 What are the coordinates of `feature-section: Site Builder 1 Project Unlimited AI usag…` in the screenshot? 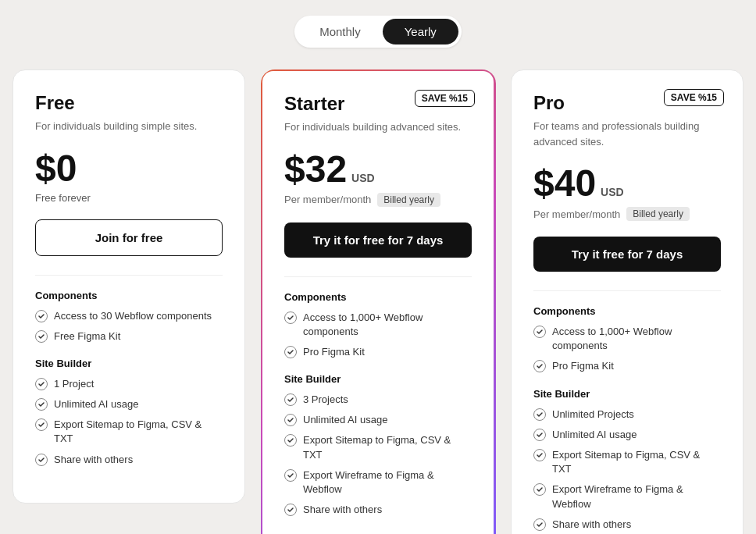 It's located at (129, 412).